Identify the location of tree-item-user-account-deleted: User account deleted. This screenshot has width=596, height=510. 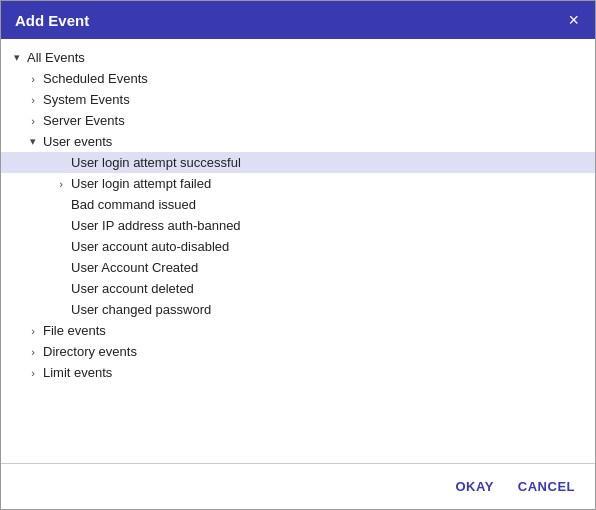
(298, 288).